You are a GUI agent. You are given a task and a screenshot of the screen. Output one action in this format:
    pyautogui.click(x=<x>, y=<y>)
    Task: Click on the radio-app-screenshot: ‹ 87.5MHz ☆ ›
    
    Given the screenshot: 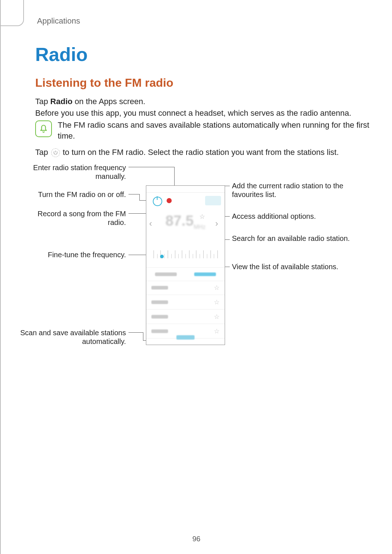 What is the action you would take?
    pyautogui.click(x=185, y=265)
    